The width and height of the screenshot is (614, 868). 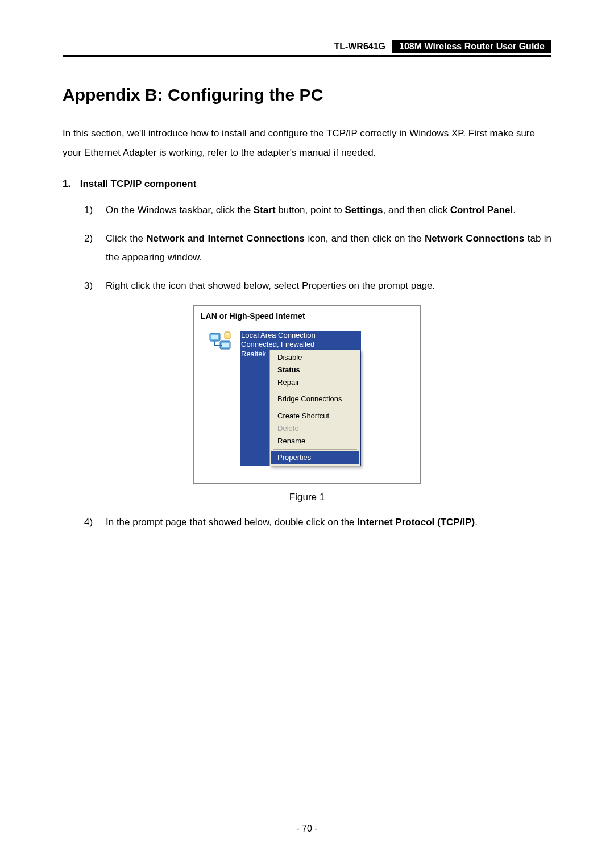 What do you see at coordinates (95, 248) in the screenshot?
I see `step-marker: 2)` at bounding box center [95, 248].